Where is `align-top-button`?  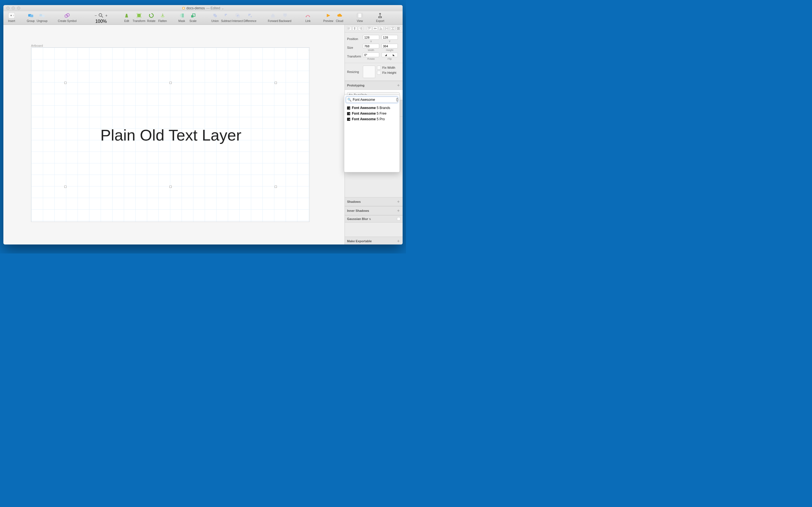 align-top-button is located at coordinates (370, 29).